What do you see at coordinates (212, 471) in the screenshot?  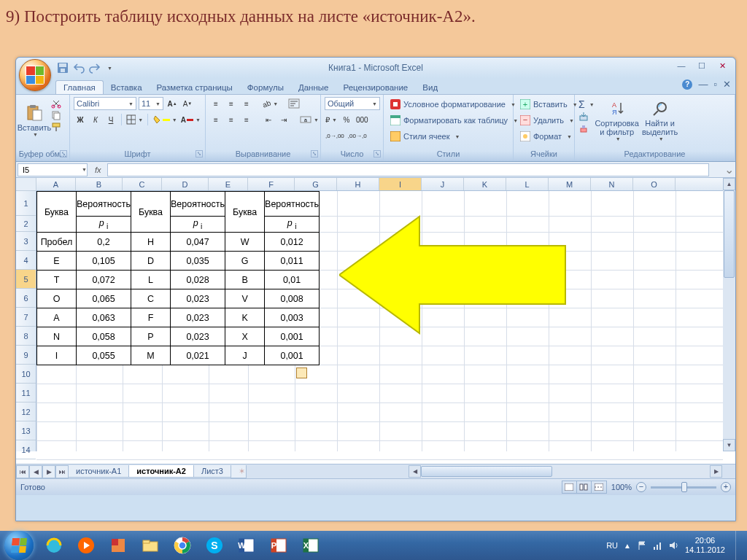 I see `sheet-tab-3: Лист3` at bounding box center [212, 471].